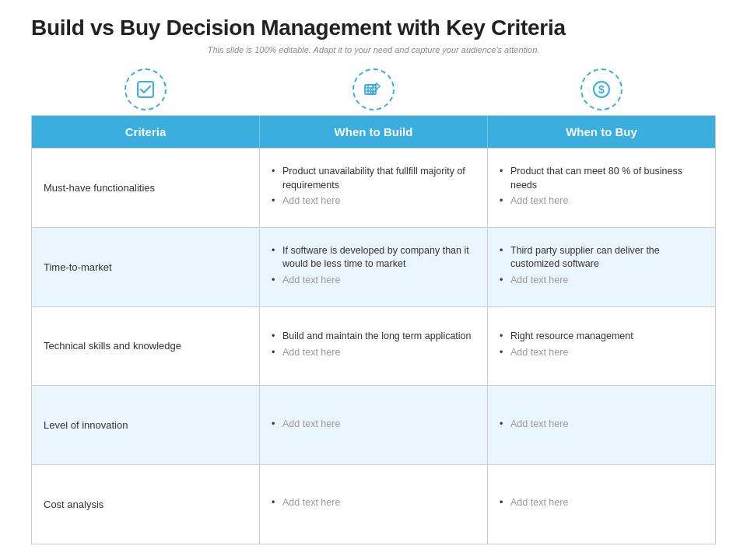  What do you see at coordinates (374, 504) in the screenshot?
I see `table-row: Cost analysis Add text here Add text her…` at bounding box center [374, 504].